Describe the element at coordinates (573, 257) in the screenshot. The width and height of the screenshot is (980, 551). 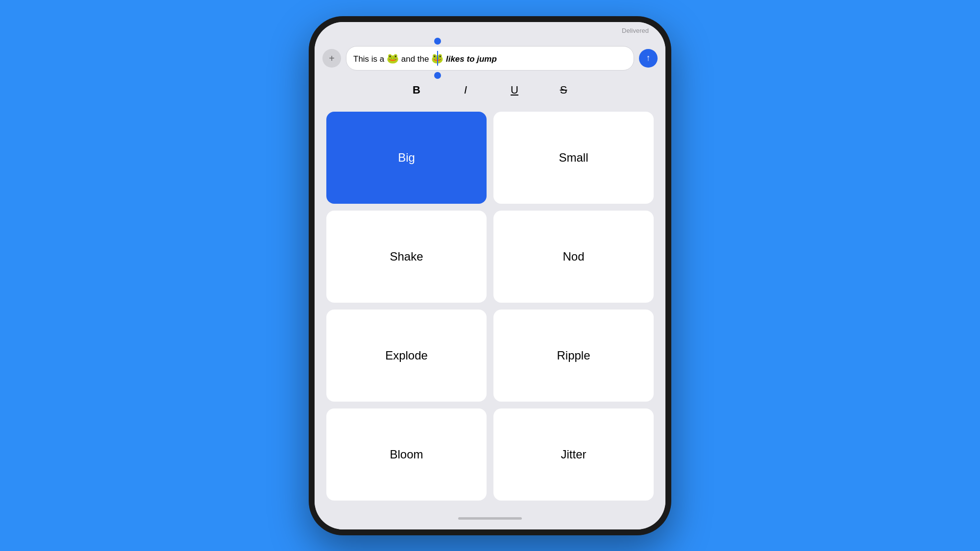
I see `effect-btn-nod: Nod` at that location.